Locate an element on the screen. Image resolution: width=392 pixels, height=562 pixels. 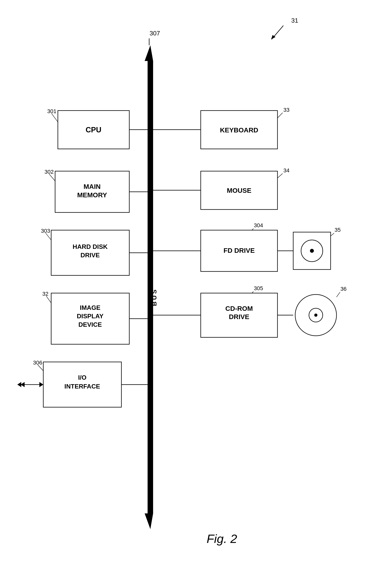
svg-text: FD DRIVE is located at coordinates (239, 250).